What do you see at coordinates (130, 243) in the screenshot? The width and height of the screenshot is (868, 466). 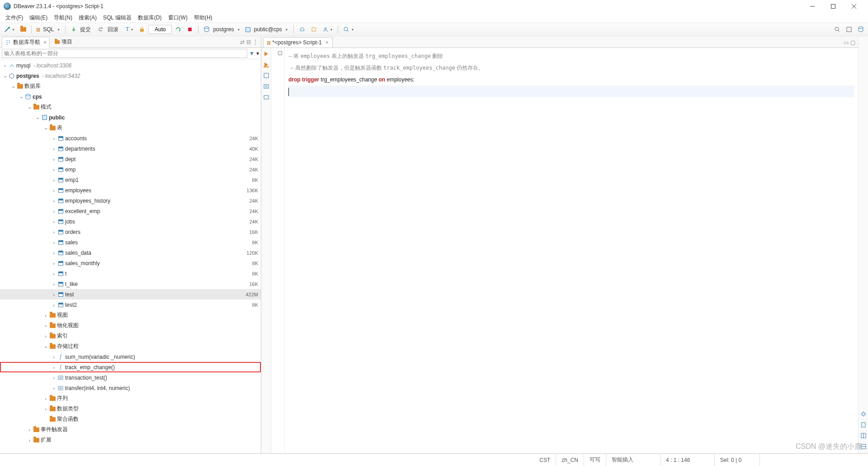 I see `table-row: sales8K` at bounding box center [130, 243].